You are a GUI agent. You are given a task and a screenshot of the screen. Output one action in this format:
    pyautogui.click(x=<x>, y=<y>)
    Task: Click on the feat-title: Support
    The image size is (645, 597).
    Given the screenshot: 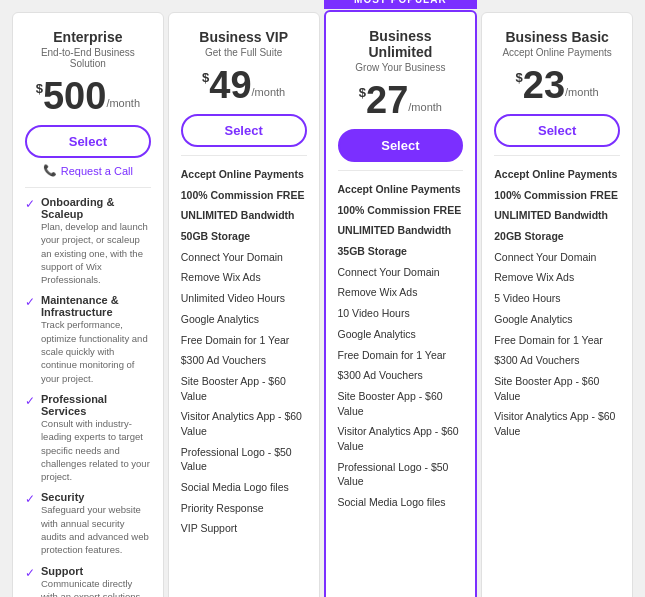 What is the action you would take?
    pyautogui.click(x=96, y=571)
    